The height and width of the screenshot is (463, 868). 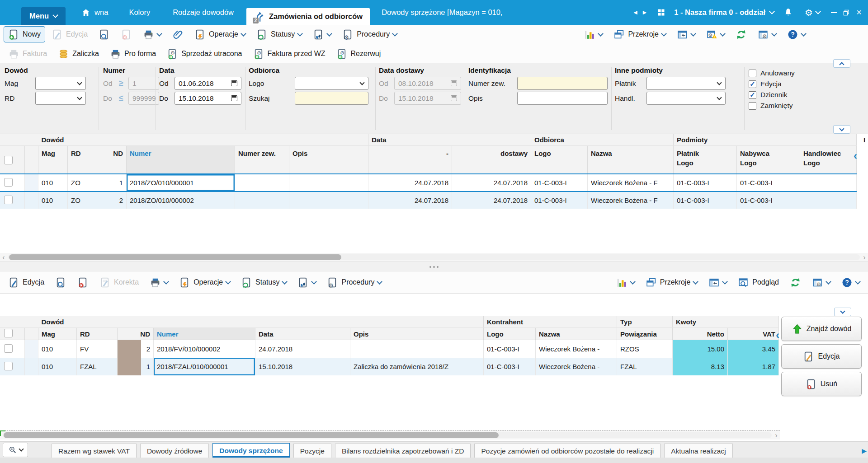 What do you see at coordinates (410, 160) in the screenshot?
I see `column-header: -` at bounding box center [410, 160].